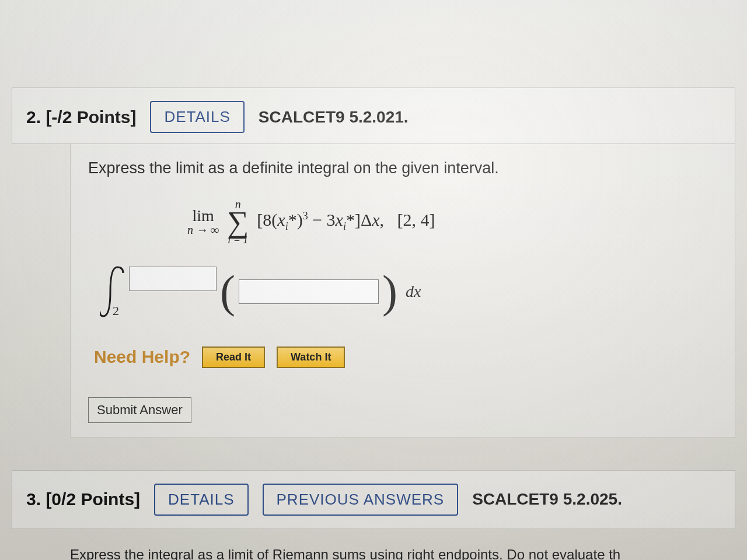 This screenshot has height=560, width=747. What do you see at coordinates (173, 279) in the screenshot?
I see `upper-bound-input` at bounding box center [173, 279].